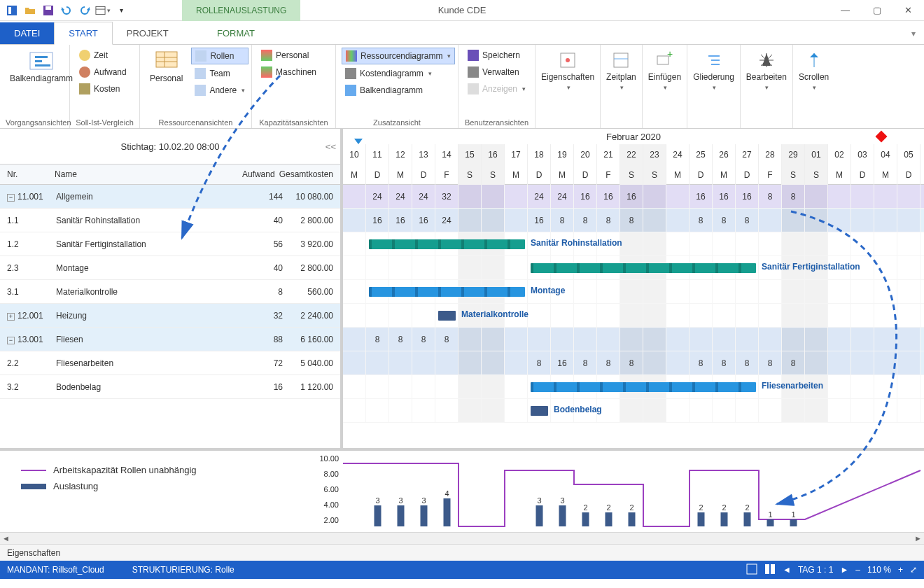  What do you see at coordinates (794, 154) in the screenshot?
I see `day-cell: 29` at bounding box center [794, 154].